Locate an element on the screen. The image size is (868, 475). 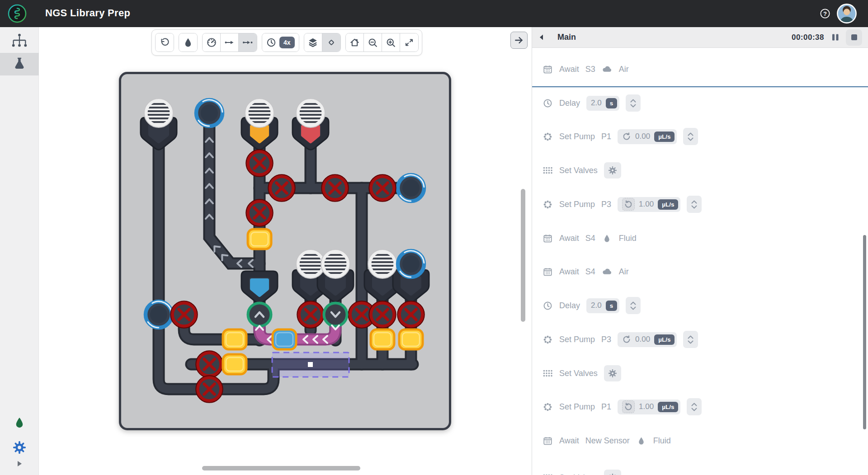
unit-badge: µL/s is located at coordinates (665, 340).